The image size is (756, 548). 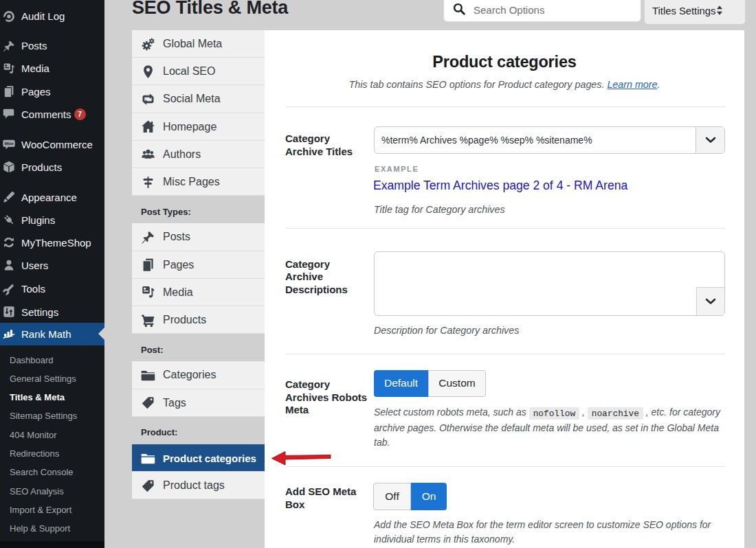 What do you see at coordinates (10, 144) in the screenshot?
I see `svg-text: Woo` at bounding box center [10, 144].